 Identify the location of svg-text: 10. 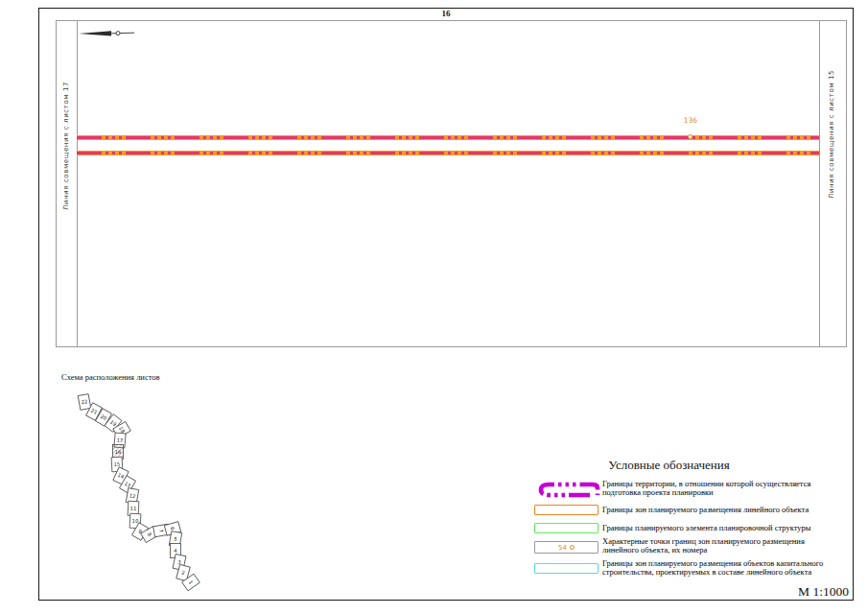
(136, 521).